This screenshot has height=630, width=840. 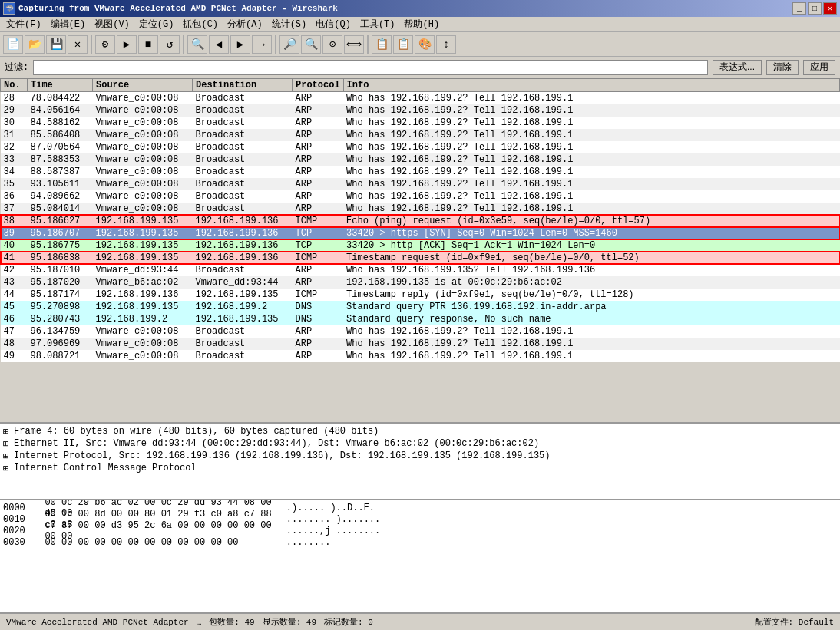 I want to click on menubar: 文件(F)编辑(E)视图(V)定位(G)抓包(C)分析(A)统计(S)电信(Q)…, so click(x=420, y=25).